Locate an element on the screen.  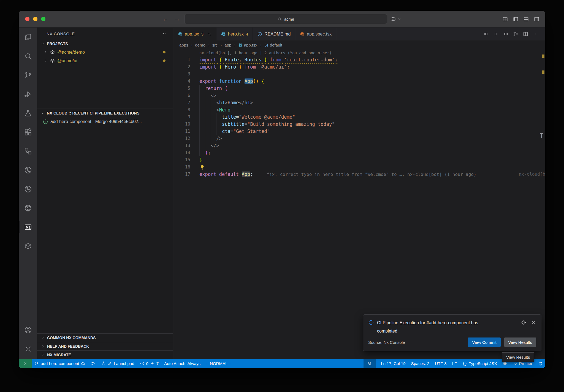
breadcrumb-item-default: default is located at coordinates (273, 45).